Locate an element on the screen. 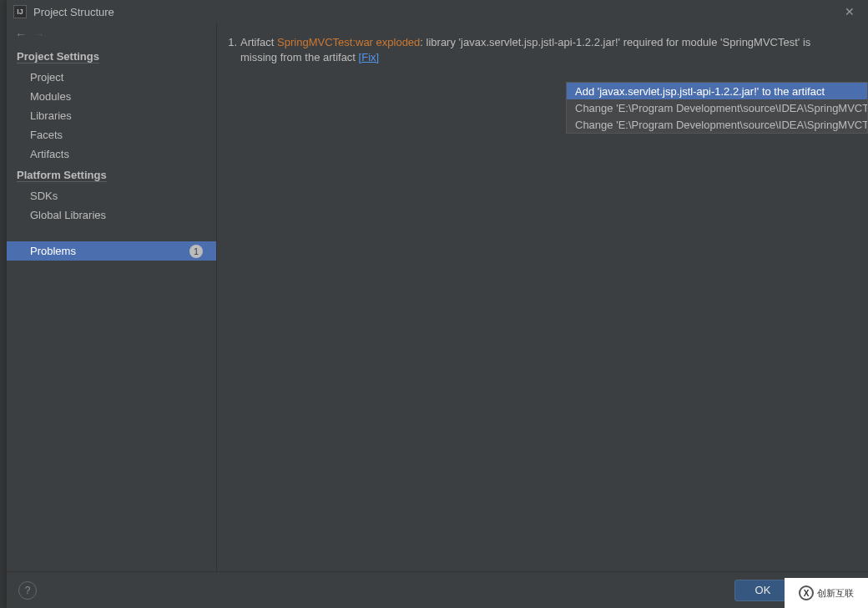 This screenshot has height=608, width=868. problem-body-1: : library 'javax.servlet.jsp.jstl-api-1.… is located at coordinates (615, 42).